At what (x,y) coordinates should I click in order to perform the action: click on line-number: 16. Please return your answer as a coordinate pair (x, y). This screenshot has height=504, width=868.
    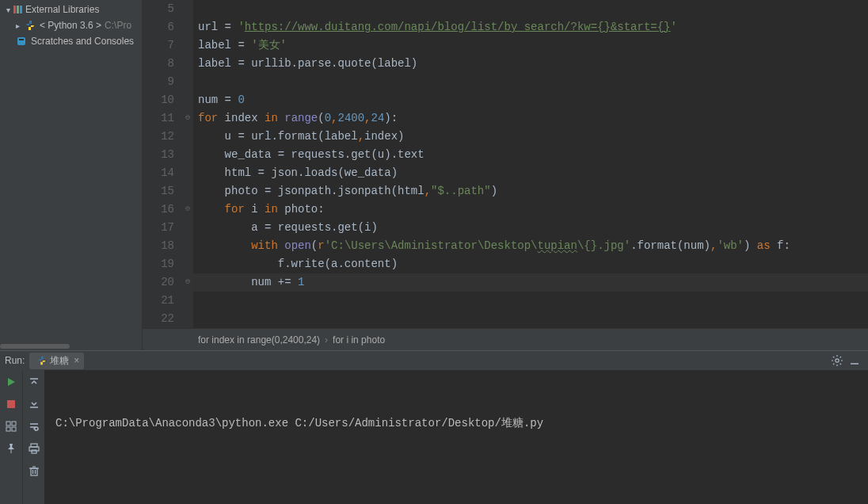
    Looking at the image, I should click on (158, 209).